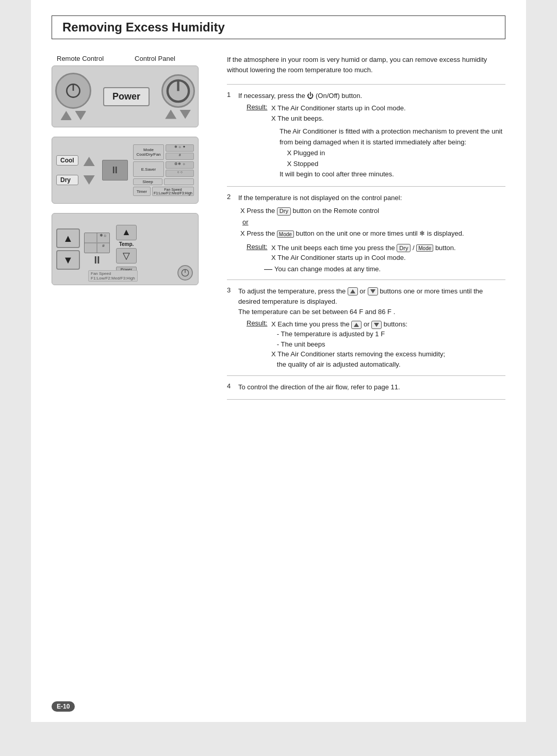  What do you see at coordinates (231, 197) in the screenshot?
I see `step-2-num: 2` at bounding box center [231, 197].